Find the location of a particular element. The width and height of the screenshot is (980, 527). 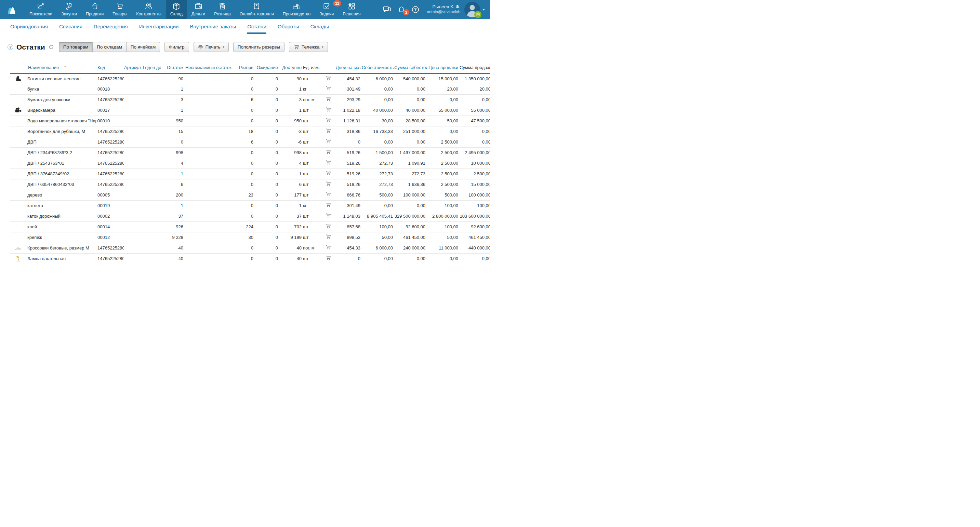

cell-available: 6 is located at coordinates (291, 184).